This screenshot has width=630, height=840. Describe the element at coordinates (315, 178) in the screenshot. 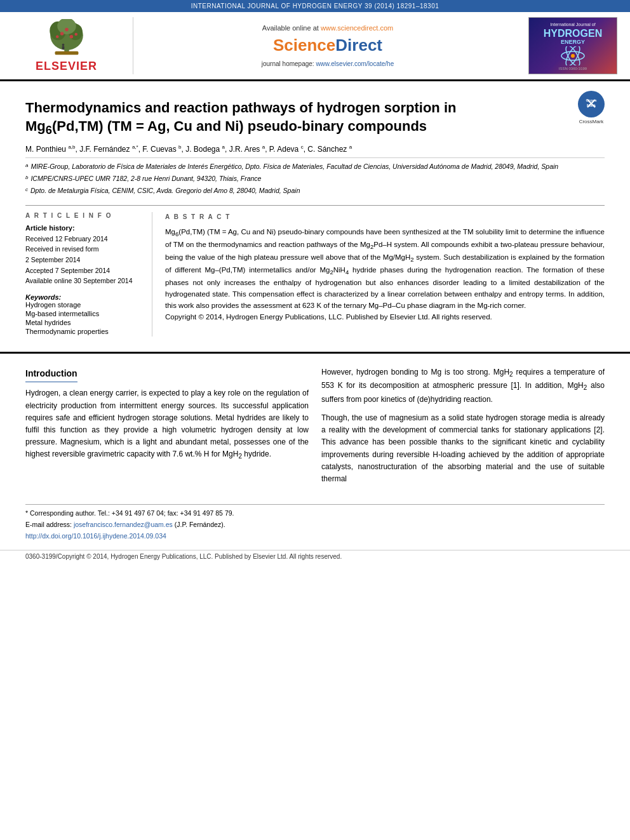

I see `affiliations-section: a MIRE-Group, Laboratorio de Física de M…` at that location.